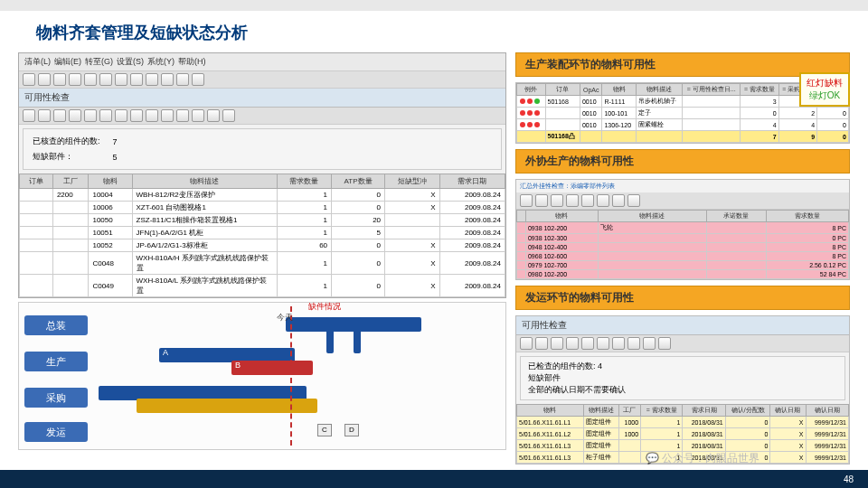 This screenshot has height=488, width=868. What do you see at coordinates (262, 62) in the screenshot?
I see `menu-bar: 清单(L) 编辑(E) 转至(G) 设置(S) 系统(Y) 帮助(H)` at bounding box center [262, 62].